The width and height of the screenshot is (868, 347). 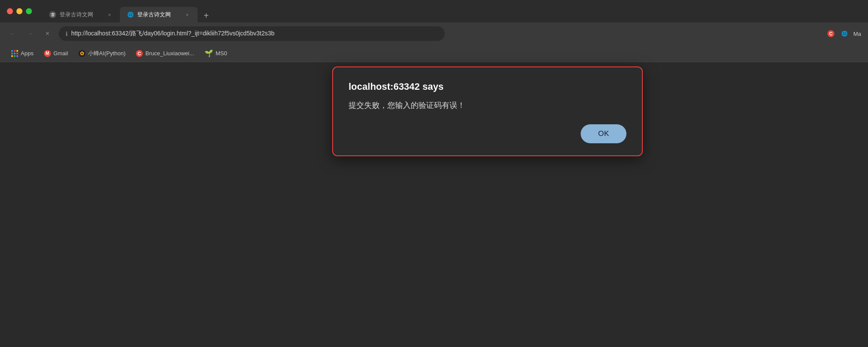 I want to click on tab-1-title: 登录古诗文网, so click(x=81, y=15).